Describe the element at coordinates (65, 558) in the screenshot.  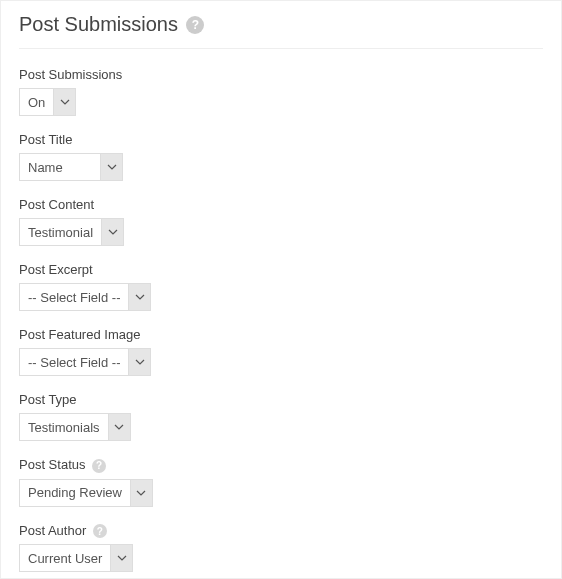
I see `select-value: Current User` at that location.